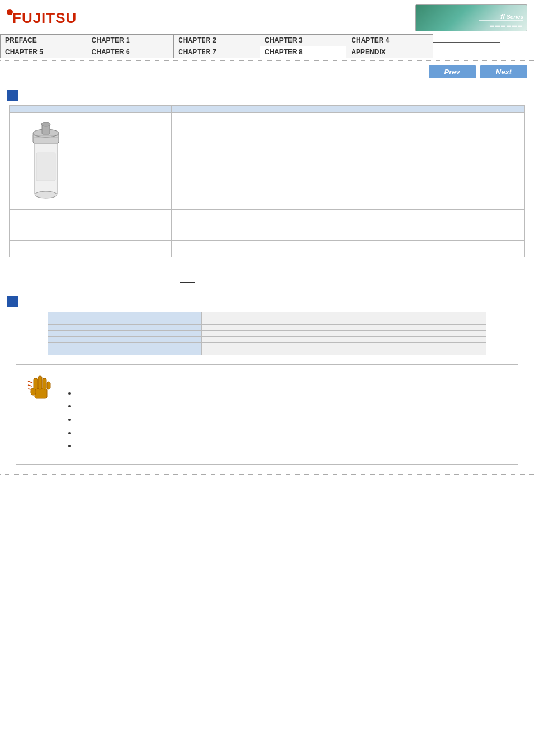 Image resolution: width=534 pixels, height=756 pixels. I want to click on page-header: FUJITSU fi Series ▬▬▬▬▬▬, so click(267, 17).